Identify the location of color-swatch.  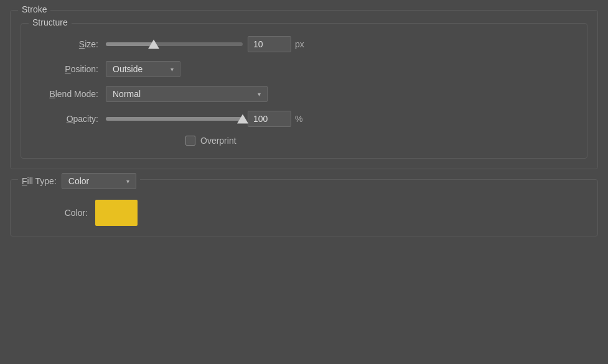
(116, 213).